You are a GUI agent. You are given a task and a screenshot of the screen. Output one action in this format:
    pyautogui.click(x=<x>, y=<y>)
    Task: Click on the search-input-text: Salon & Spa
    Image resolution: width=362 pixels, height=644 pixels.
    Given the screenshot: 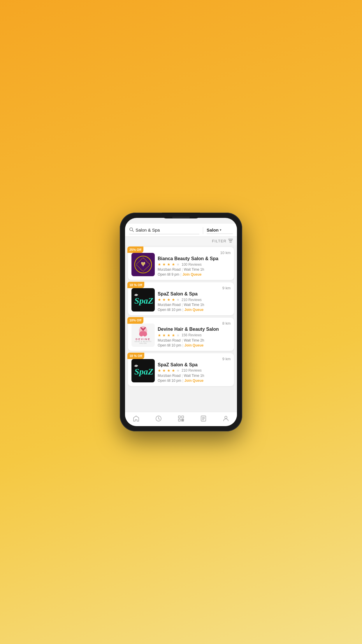 What is the action you would take?
    pyautogui.click(x=147, y=230)
    